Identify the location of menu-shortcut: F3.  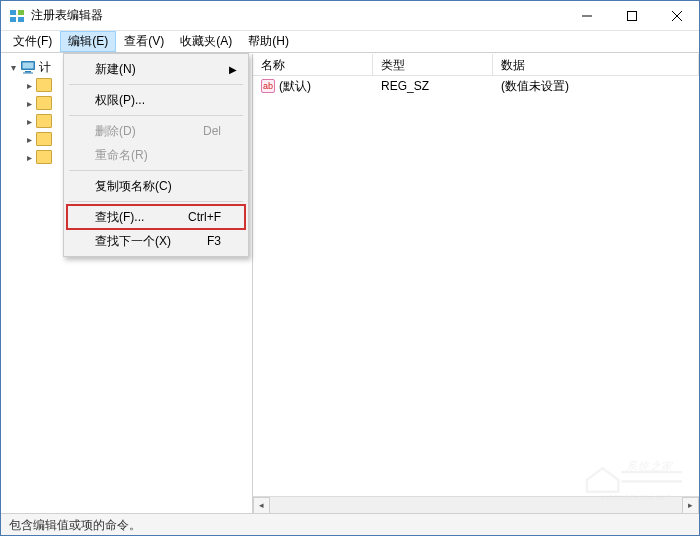
(214, 241).